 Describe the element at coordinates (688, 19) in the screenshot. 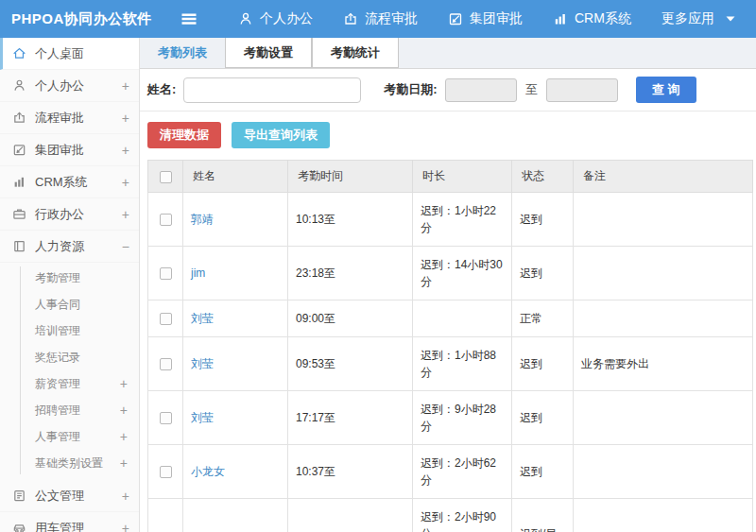

I see `nav-label: 更多应用` at that location.